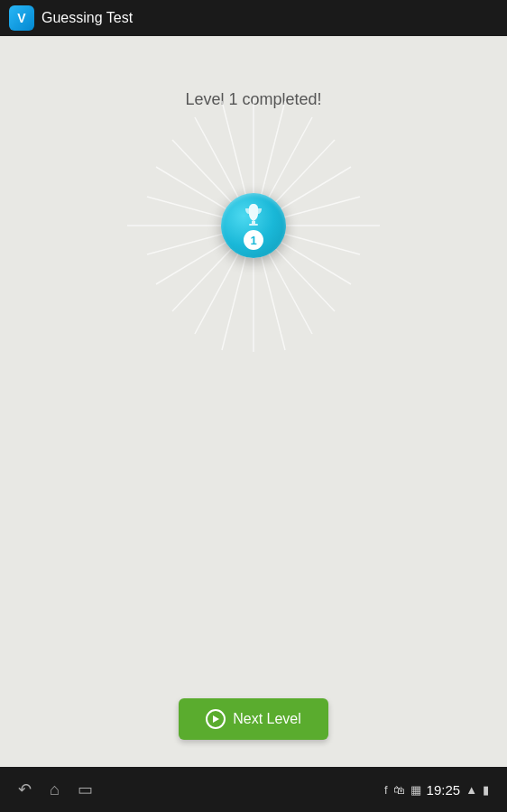 The height and width of the screenshot is (812, 507). Describe the element at coordinates (437, 790) in the screenshot. I see `nav-right: f 🛍 ▦ 19:25 ▲ ▮` at that location.